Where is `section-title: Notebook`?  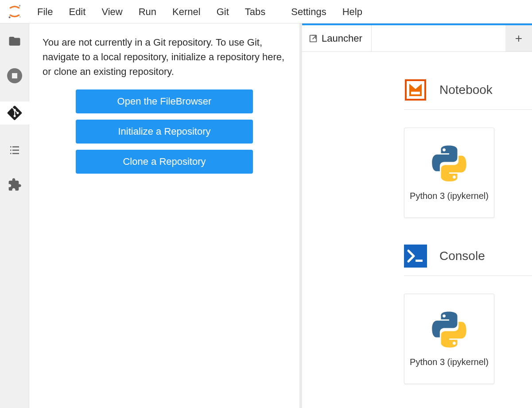
section-title: Notebook is located at coordinates (466, 90).